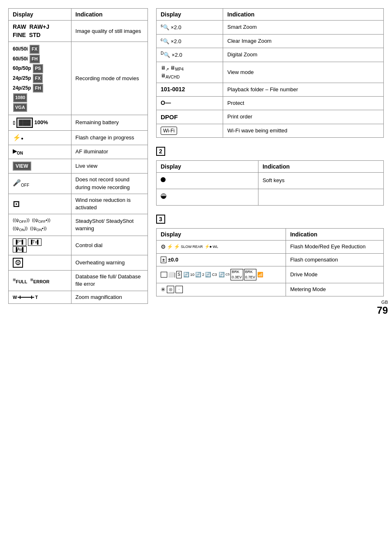 The width and height of the screenshot is (392, 553). I want to click on s3-indication-metering: Metering Mode, so click(335, 289).